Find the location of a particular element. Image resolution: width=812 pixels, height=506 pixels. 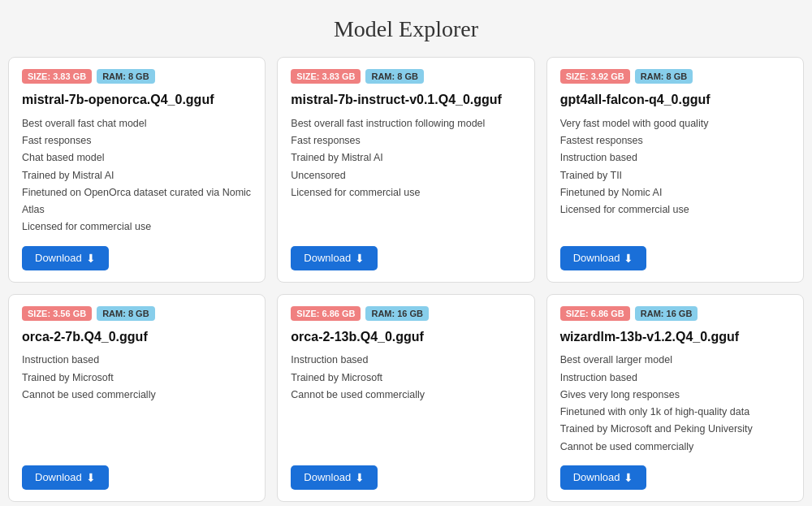

model-name: wizardlm-13b-v1.2.Q4_0.gguf is located at coordinates (676, 338).